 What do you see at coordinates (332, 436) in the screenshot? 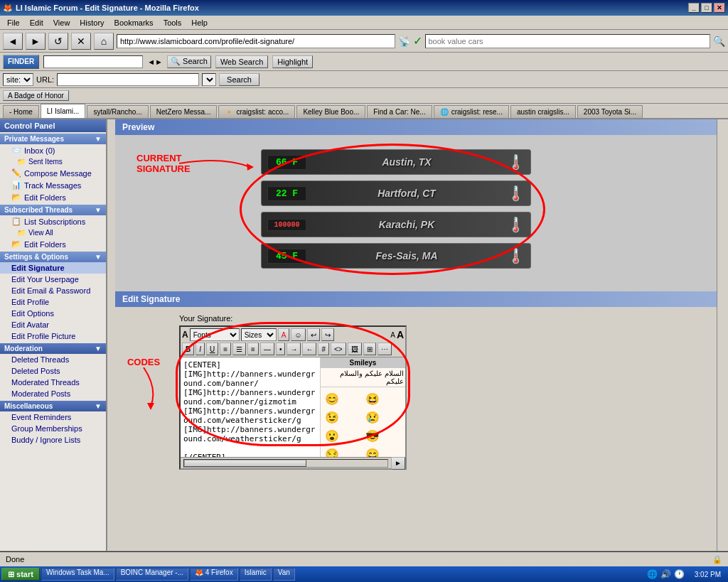
I see `smiley-5: 😮` at bounding box center [332, 436].